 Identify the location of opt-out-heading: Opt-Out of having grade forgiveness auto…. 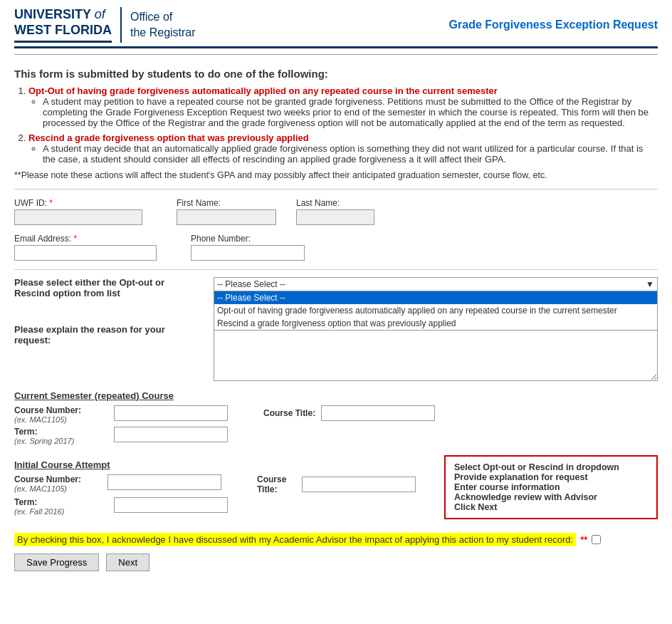
(263, 91).